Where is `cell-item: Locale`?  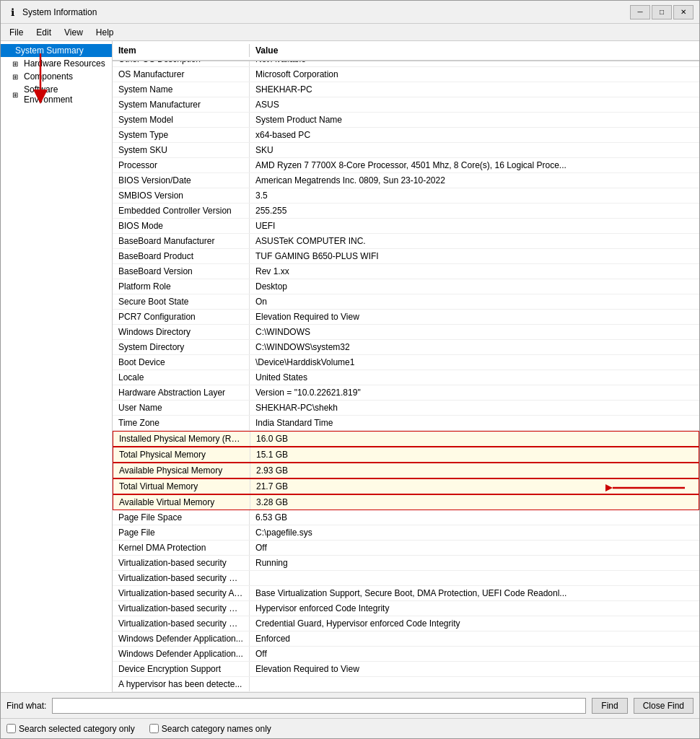
cell-item: Locale is located at coordinates (181, 377).